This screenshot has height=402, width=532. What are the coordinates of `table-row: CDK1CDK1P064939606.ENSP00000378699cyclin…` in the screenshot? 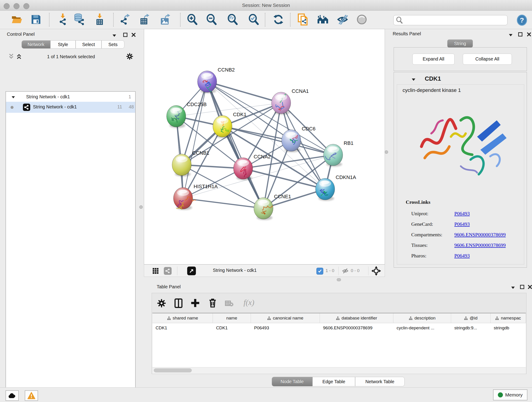 It's located at (339, 328).